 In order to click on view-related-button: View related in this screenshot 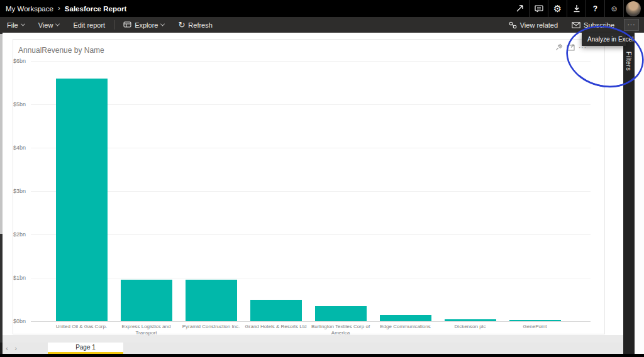, I will do `click(533, 25)`.